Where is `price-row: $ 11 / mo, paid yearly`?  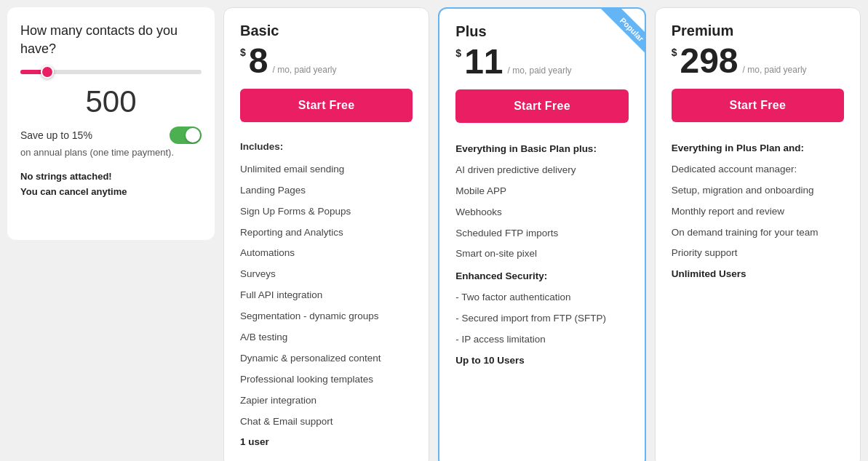
price-row: $ 11 / mo, paid yearly is located at coordinates (541, 62).